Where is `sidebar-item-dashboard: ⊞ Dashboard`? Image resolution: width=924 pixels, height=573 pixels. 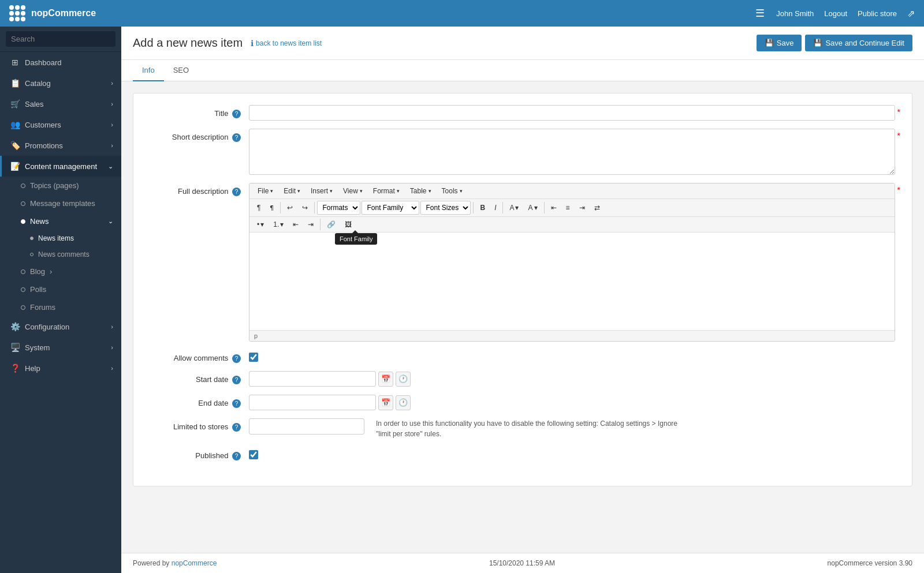
sidebar-item-dashboard: ⊞ Dashboard is located at coordinates (61, 62).